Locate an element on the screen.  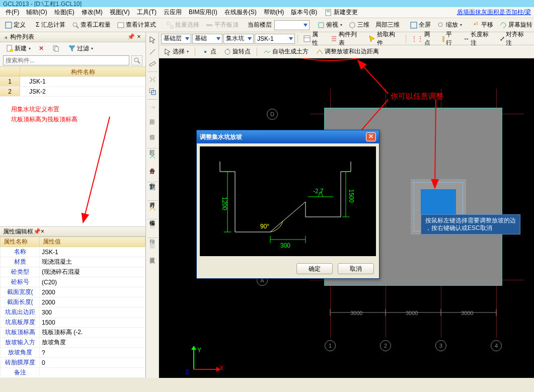
tool-extend: ⇥ is located at coordinates (152, 107).